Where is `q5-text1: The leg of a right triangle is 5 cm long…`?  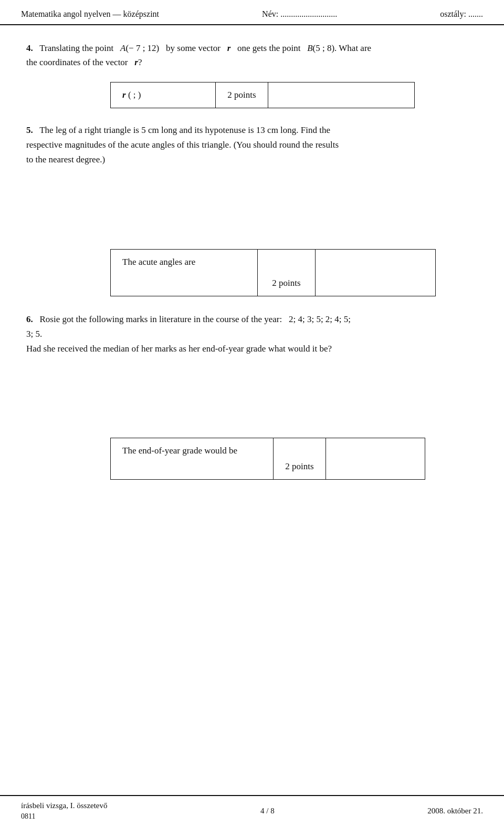 q5-text1: The leg of a right triangle is 5 cm long… is located at coordinates (185, 130).